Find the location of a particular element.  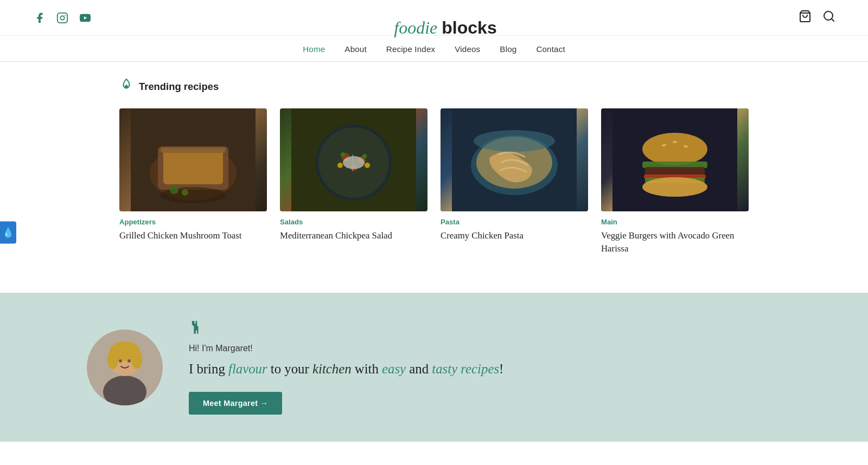

logo-blocks: blocks is located at coordinates (469, 28).